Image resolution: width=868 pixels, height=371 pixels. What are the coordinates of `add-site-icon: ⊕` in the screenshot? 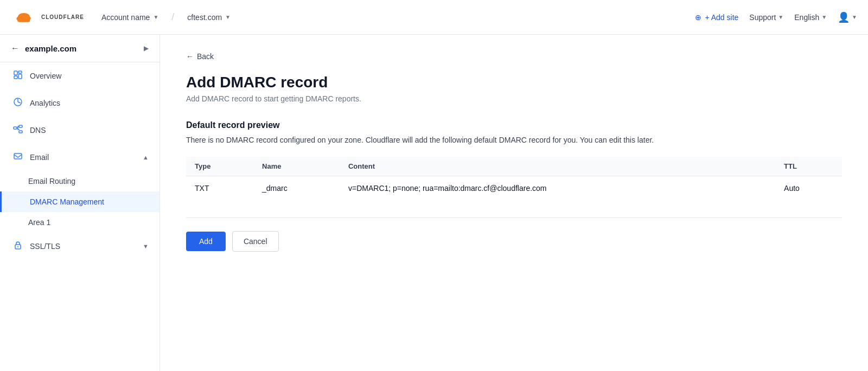 It's located at (698, 17).